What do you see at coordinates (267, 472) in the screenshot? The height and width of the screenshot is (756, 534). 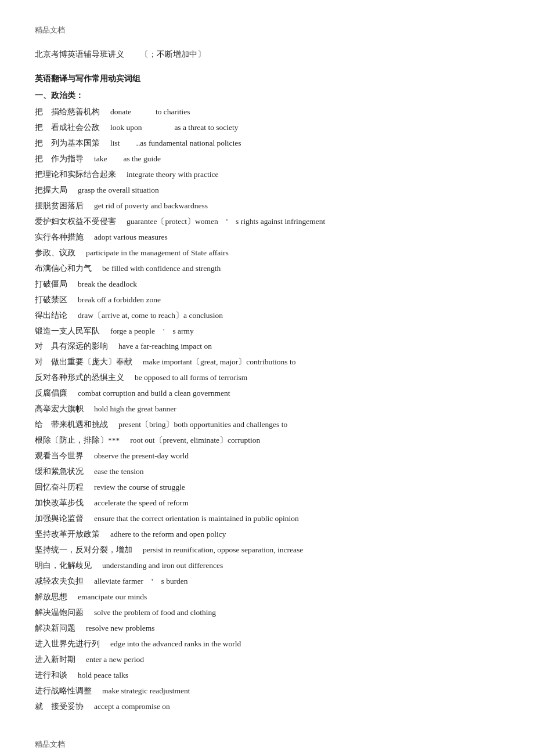 I see `list-item: 缓和紧急状况 ease the tension` at bounding box center [267, 472].